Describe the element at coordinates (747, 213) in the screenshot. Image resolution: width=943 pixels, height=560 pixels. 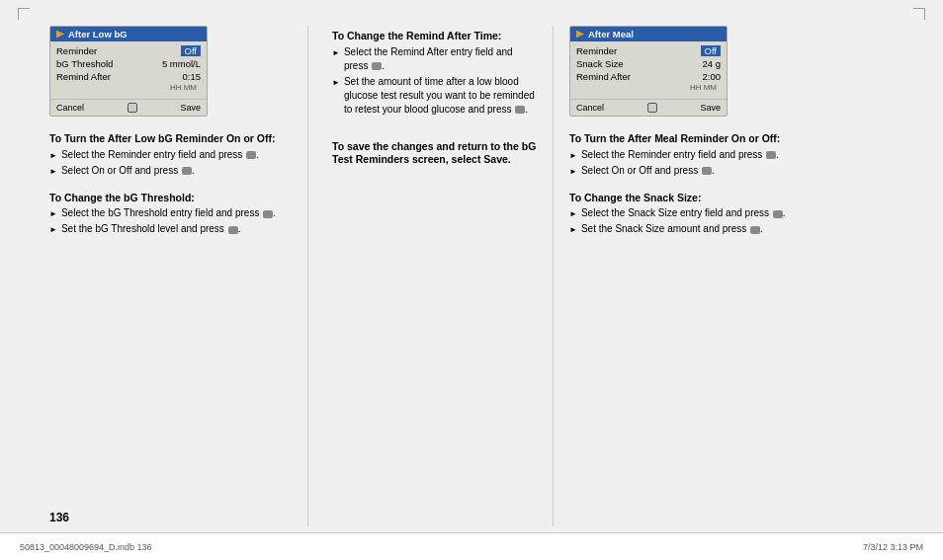
I see `bullet-text: Select the Snack Size entry field and pr…` at that location.